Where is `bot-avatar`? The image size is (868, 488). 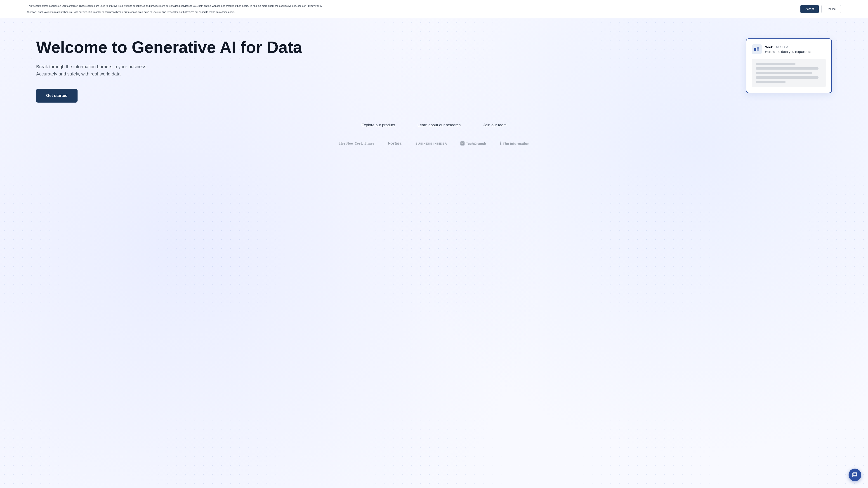
bot-avatar is located at coordinates (757, 49).